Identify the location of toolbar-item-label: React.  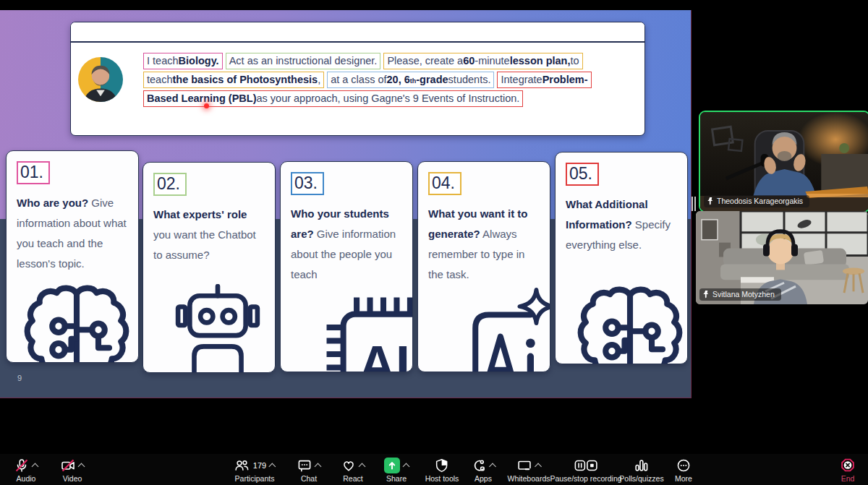
(353, 478).